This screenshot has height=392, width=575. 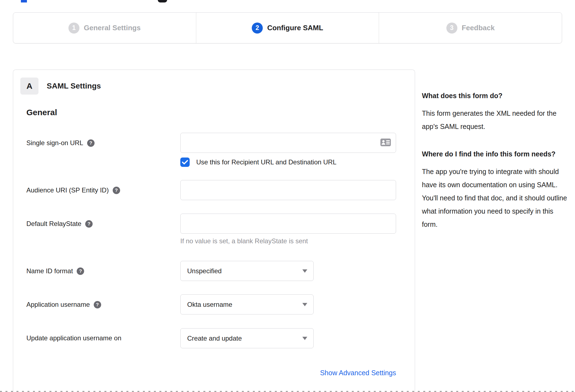 I want to click on name-id-format-label-wrap: Name ID format ?, so click(x=103, y=268).